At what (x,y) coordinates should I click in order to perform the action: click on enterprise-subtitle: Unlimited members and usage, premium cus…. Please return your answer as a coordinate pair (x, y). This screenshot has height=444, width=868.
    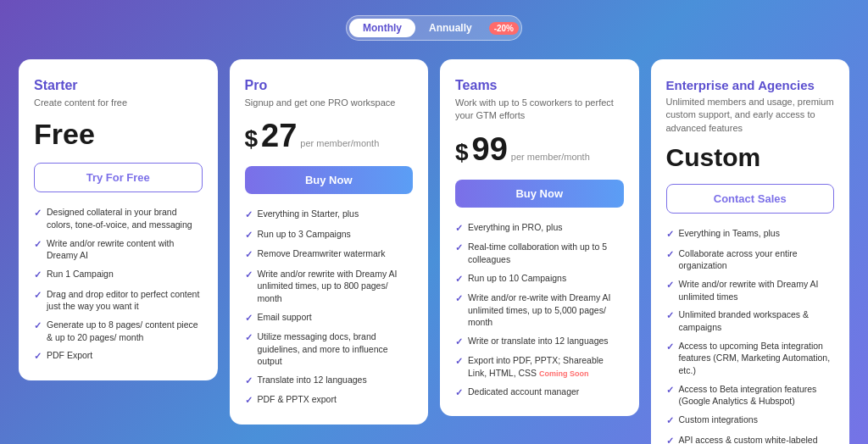
    Looking at the image, I should click on (751, 115).